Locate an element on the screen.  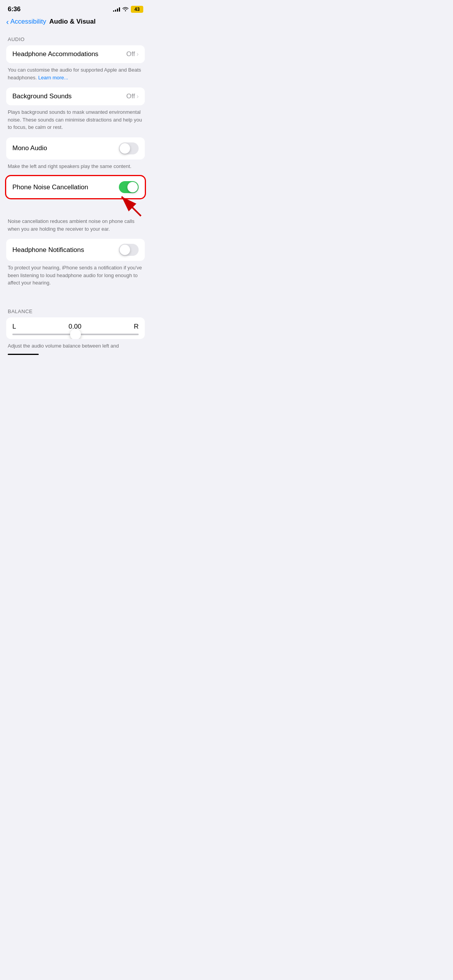
headphone-accommodations-footer: You can customise the audio for supporte… is located at coordinates (76, 75).